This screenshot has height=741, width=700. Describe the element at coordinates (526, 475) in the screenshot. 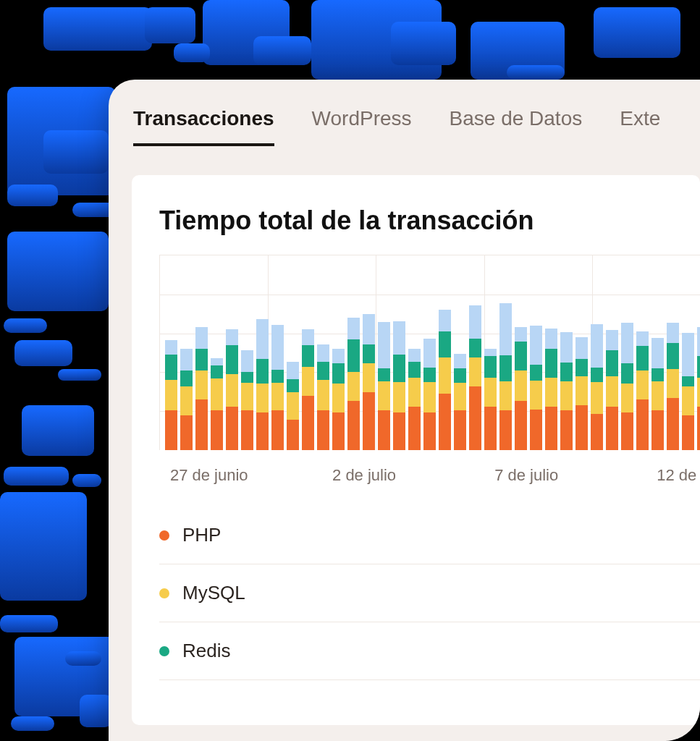

I see `x-tick-label: 7 de julio` at that location.